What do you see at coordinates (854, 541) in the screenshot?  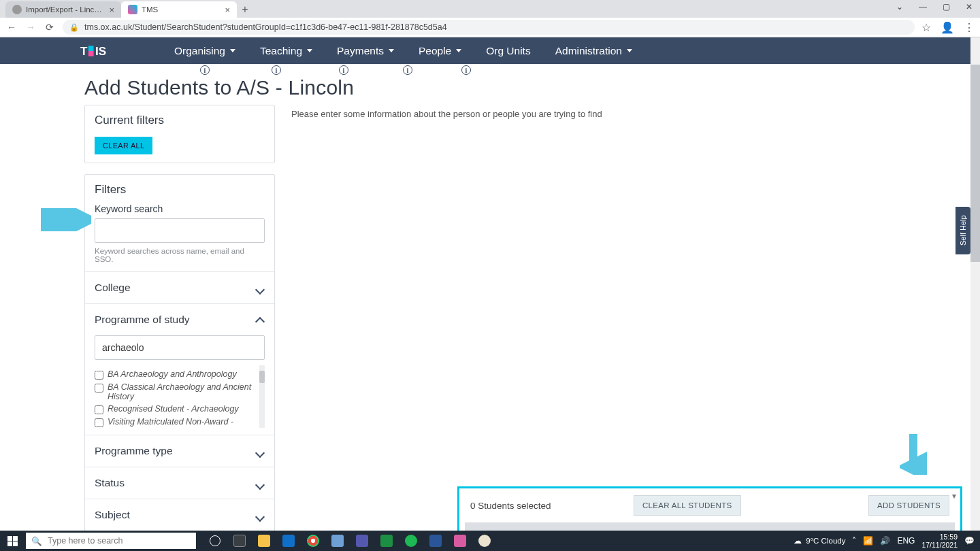 I see `tray-chevron-icon: ˄` at bounding box center [854, 541].